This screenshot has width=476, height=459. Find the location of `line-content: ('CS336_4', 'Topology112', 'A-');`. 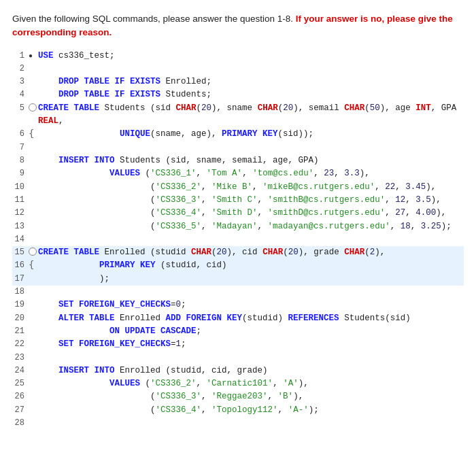

line-content: ('CS336_4', 'Topology112', 'A-'); is located at coordinates (251, 411).